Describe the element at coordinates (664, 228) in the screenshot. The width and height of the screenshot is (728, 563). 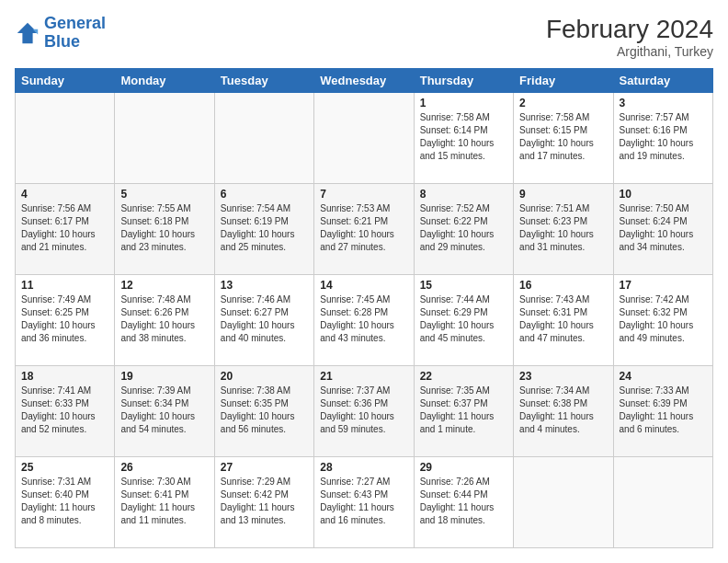
I see `day-info: Sunrise: 7:50 AM Sunset: 6:24 PM Dayligh…` at that location.